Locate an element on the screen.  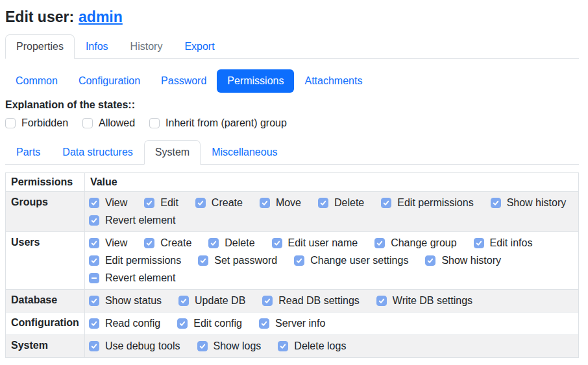
allowed-checkbox is located at coordinates (88, 123).